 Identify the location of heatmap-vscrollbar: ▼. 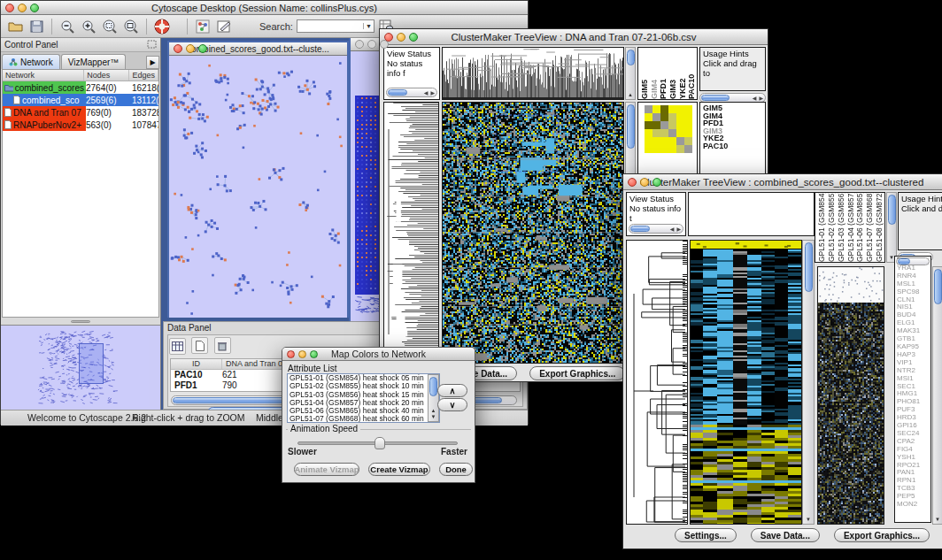
(808, 382).